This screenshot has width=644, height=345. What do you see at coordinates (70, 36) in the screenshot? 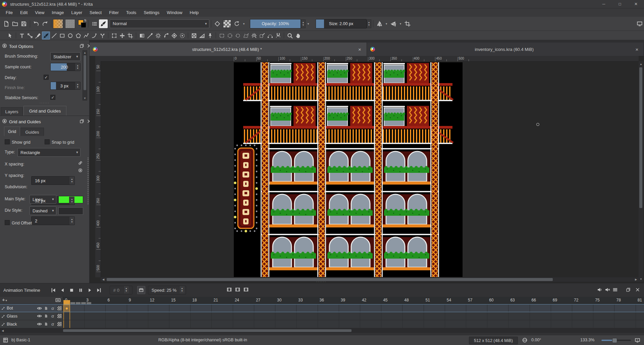
I see `tool-ellipse` at bounding box center [70, 36].